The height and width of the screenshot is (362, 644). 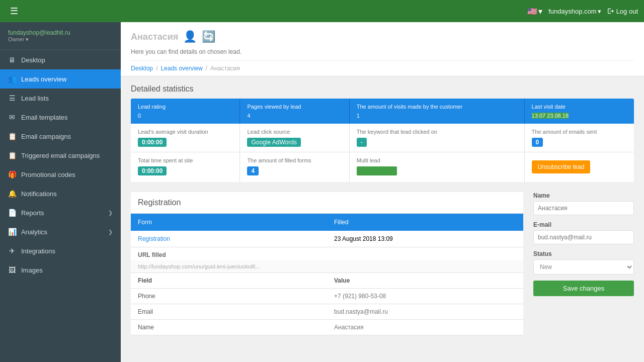 What do you see at coordinates (295, 167) in the screenshot?
I see `filled-forms-cell: The amount of filled forms 4` at bounding box center [295, 167].